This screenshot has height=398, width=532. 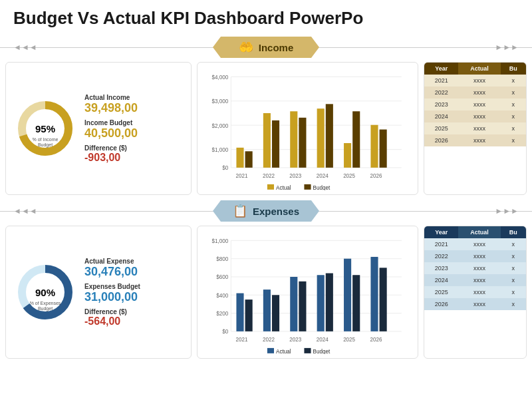 What do you see at coordinates (349, 176) in the screenshot?
I see `svg-text: 2025` at bounding box center [349, 176].